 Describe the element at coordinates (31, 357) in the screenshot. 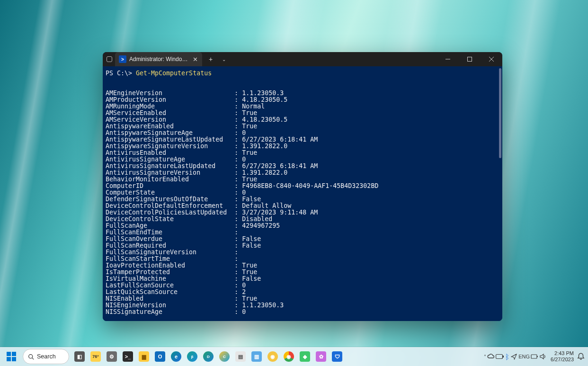

I see `search-icon` at that location.